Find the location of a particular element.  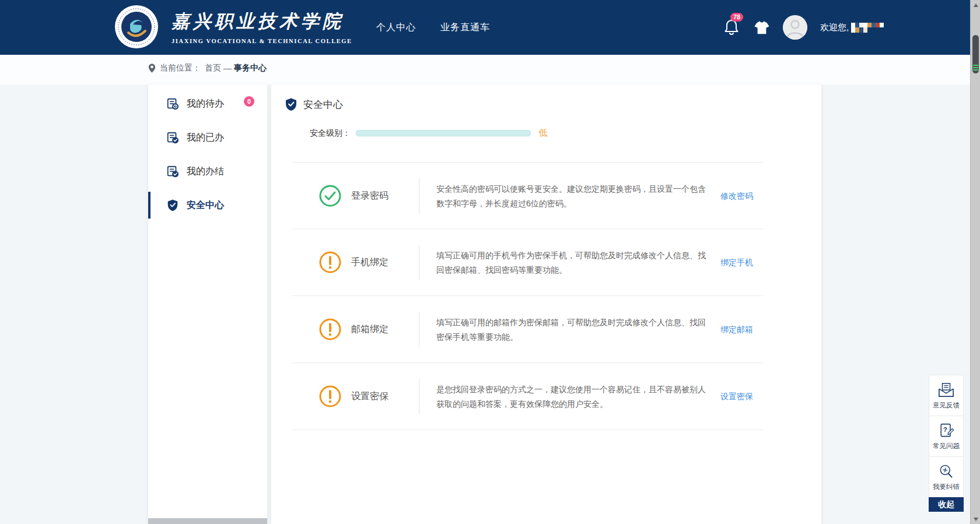

page-title: 安全中心 is located at coordinates (323, 105).